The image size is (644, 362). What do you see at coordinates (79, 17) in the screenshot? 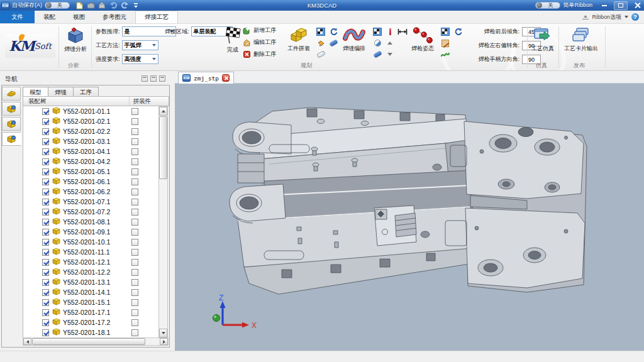
I see `tab-view: 视图` at bounding box center [79, 17].